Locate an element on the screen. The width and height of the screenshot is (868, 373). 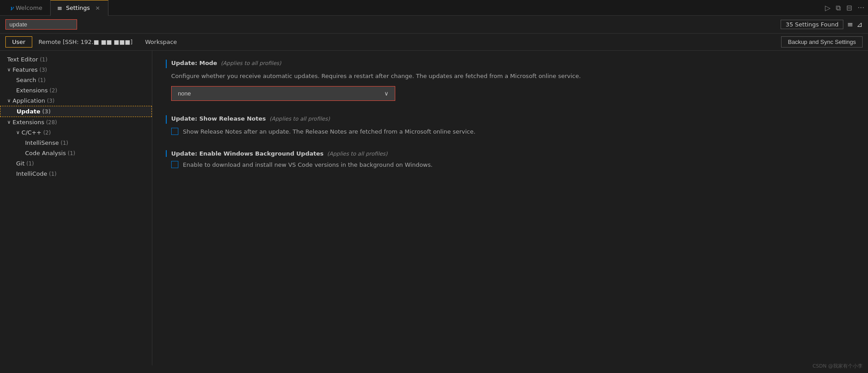
sidebar-item-text-editor: Text Editor (1) is located at coordinates (76, 59).